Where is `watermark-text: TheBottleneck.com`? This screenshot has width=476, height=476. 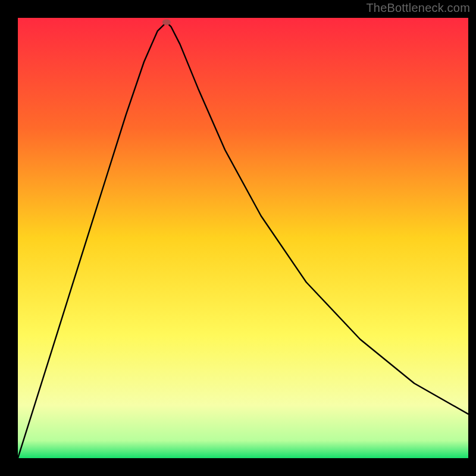
watermark-text: TheBottleneck.com is located at coordinates (418, 8).